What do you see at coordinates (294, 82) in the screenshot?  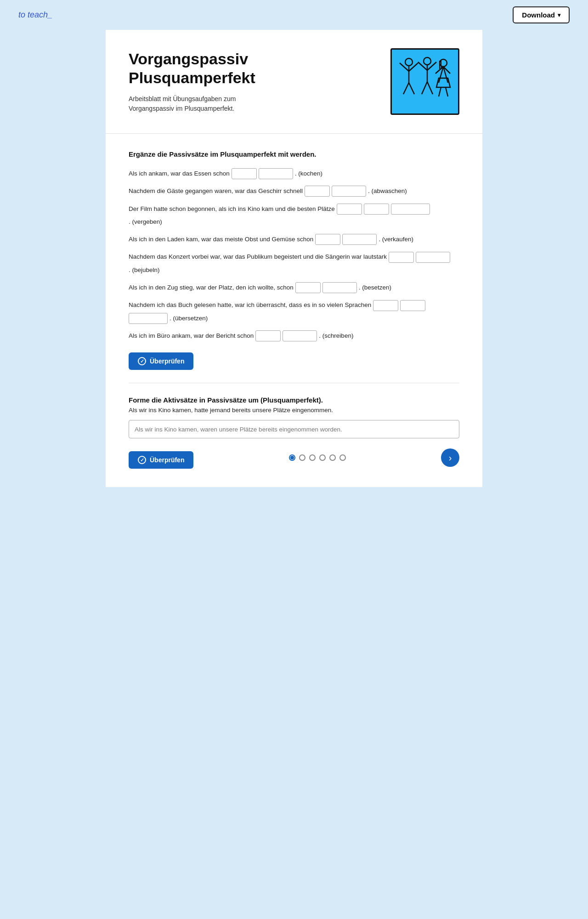 I see `hero-card: Vorgangspassiv Plusquamperfekt Arbeitsbl…` at bounding box center [294, 82].